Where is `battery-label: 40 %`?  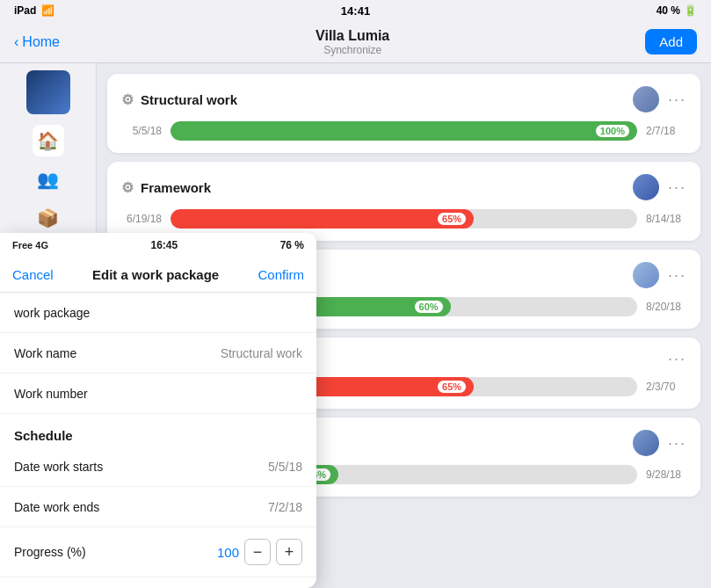
battery-label: 40 % is located at coordinates (668, 11).